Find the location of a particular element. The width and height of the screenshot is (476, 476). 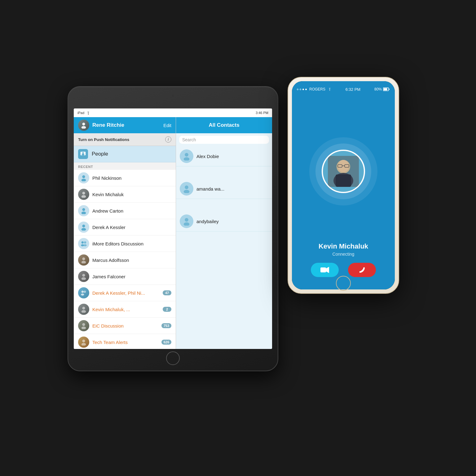

contacts-avatar-amanda is located at coordinates (187, 189).